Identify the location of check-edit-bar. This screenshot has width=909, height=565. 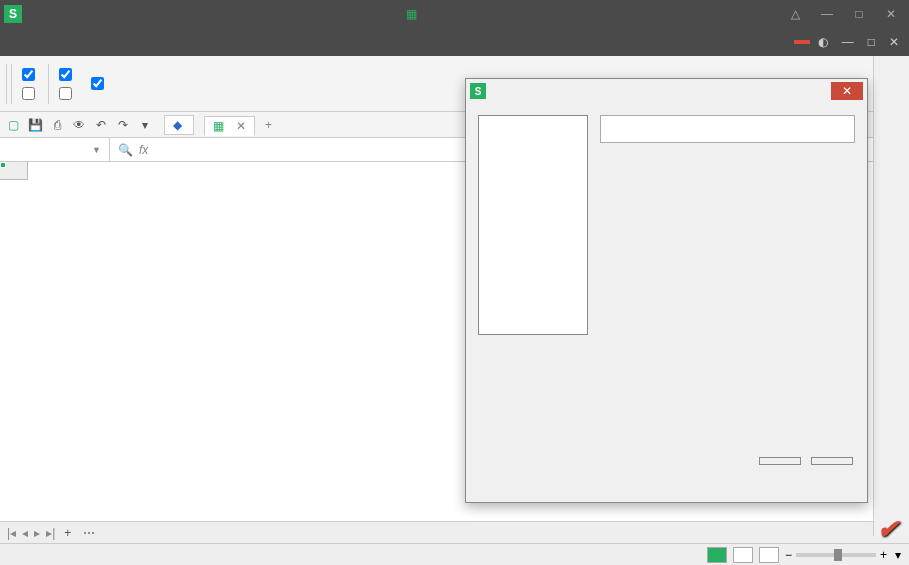
(30, 74).